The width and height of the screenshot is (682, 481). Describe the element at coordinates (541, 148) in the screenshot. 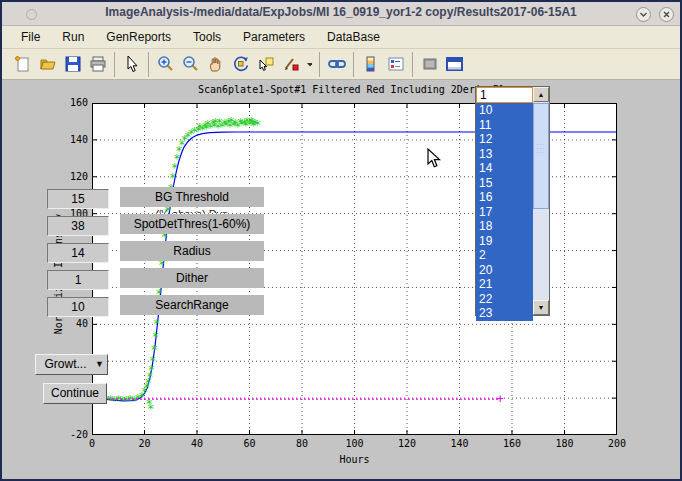

I see `scrollbar-grip: ·········` at that location.